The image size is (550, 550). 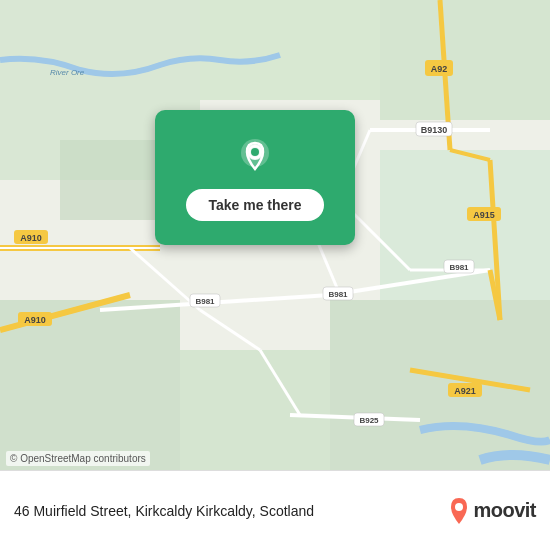 What do you see at coordinates (492, 511) in the screenshot?
I see `moovit-logo: moovit` at bounding box center [492, 511].